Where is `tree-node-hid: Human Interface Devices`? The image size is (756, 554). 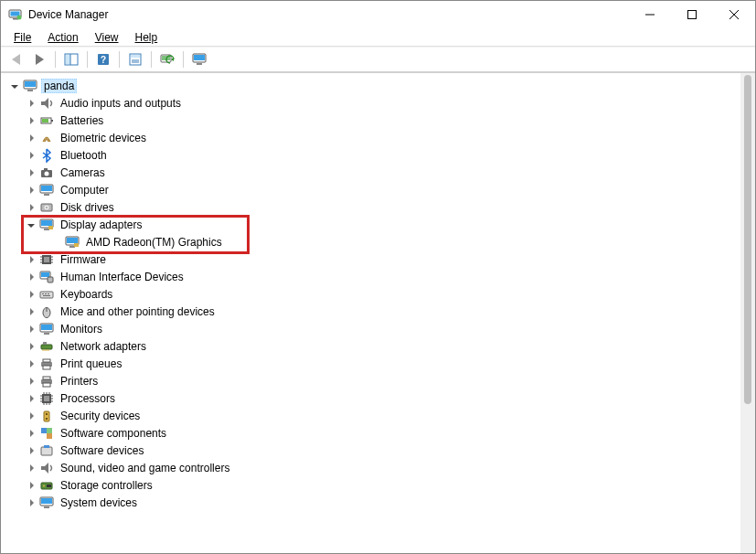
tree-node-hid: Human Interface Devices is located at coordinates (373, 276).